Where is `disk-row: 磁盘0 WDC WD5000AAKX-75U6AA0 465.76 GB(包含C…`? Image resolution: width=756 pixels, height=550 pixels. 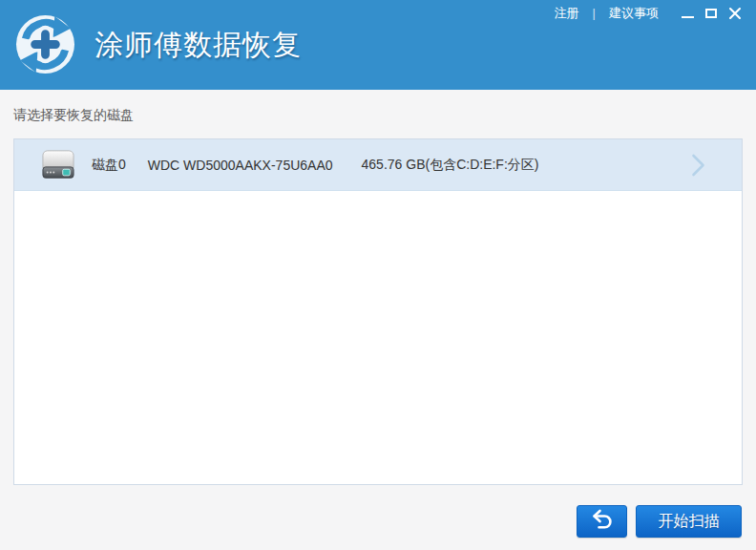
disk-row: 磁盘0 WDC WD5000AAKX-75U6AA0 465.76 GB(包含C… is located at coordinates (378, 165).